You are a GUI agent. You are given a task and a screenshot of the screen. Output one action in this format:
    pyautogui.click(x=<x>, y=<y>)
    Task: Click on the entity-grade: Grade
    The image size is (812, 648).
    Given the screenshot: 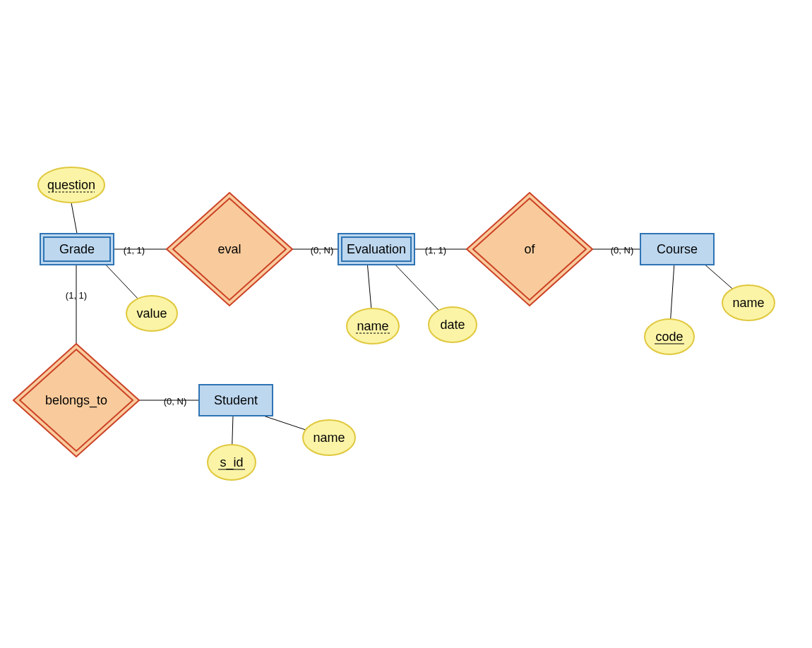 What is the action you would take?
    pyautogui.click(x=77, y=249)
    